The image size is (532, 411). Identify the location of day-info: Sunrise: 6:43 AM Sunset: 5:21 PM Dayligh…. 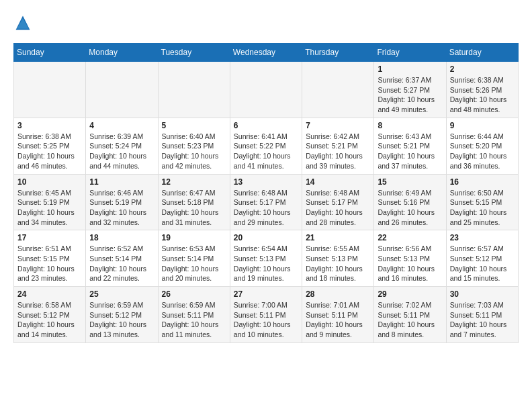
(410, 152).